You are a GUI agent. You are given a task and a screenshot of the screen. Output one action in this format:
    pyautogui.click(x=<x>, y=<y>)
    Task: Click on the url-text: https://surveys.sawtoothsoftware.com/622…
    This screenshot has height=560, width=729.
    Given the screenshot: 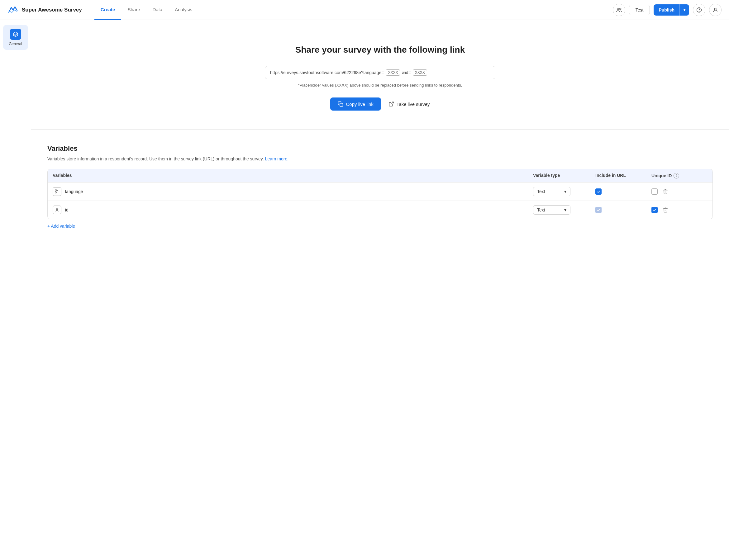 What is the action you would take?
    pyautogui.click(x=327, y=73)
    